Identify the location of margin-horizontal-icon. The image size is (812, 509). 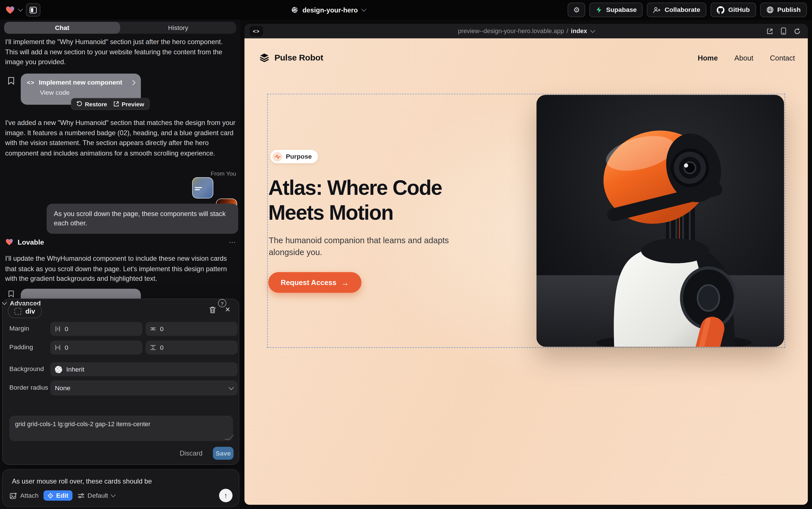
(58, 329).